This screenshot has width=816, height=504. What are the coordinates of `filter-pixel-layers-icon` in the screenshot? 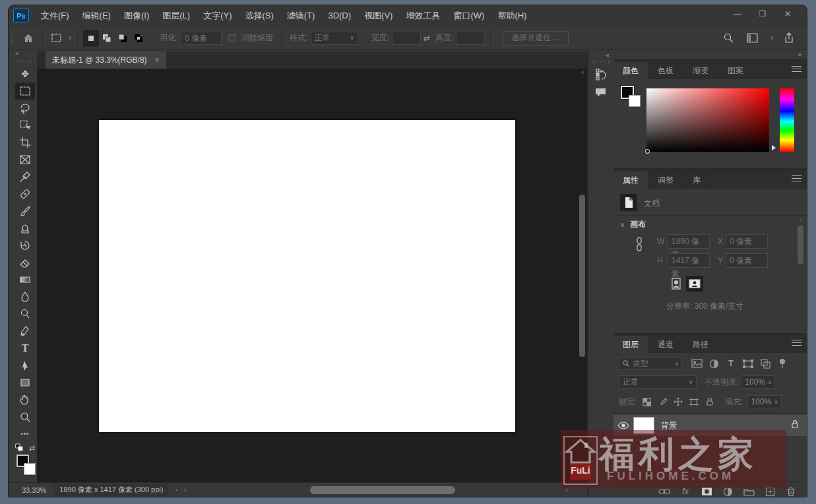 It's located at (697, 363).